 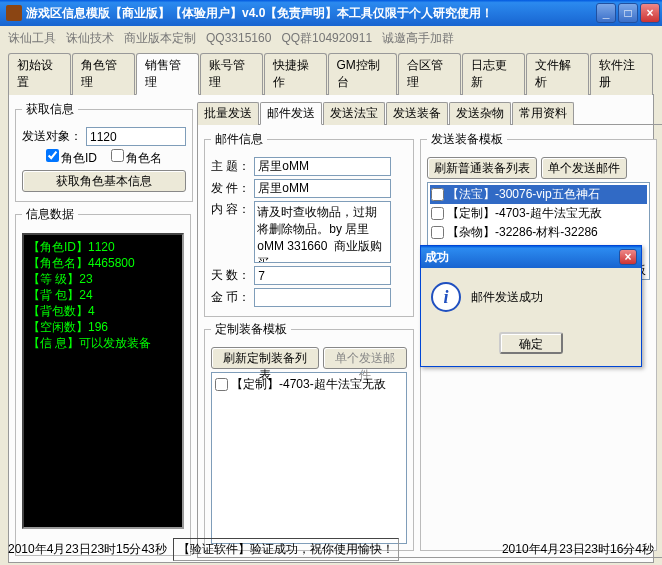 What do you see at coordinates (14, 13) in the screenshot?
I see `app-icon` at bounding box center [14, 13].